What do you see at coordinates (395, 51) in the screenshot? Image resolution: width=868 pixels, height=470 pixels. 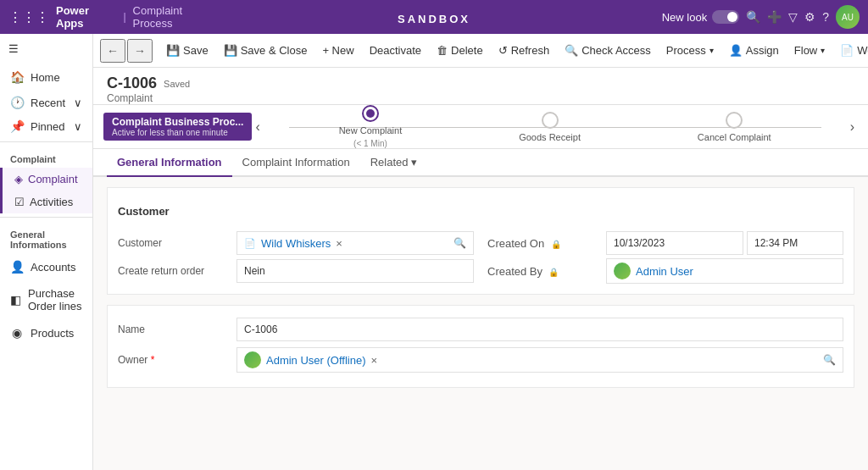 I see `deactivate-button: Deactivate` at bounding box center [395, 51].